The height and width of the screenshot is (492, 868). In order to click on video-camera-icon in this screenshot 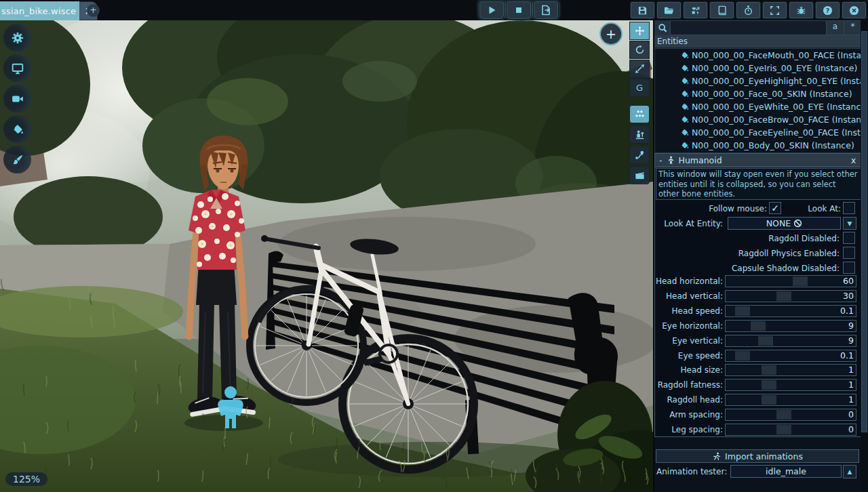, I will do `click(18, 99)`.